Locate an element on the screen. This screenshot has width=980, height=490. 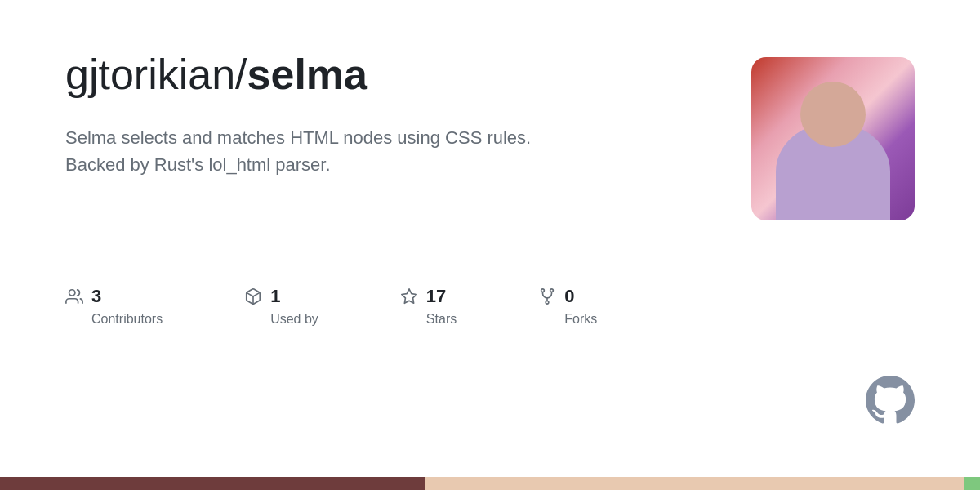
stat-stars: 17 Stars is located at coordinates (428, 306).